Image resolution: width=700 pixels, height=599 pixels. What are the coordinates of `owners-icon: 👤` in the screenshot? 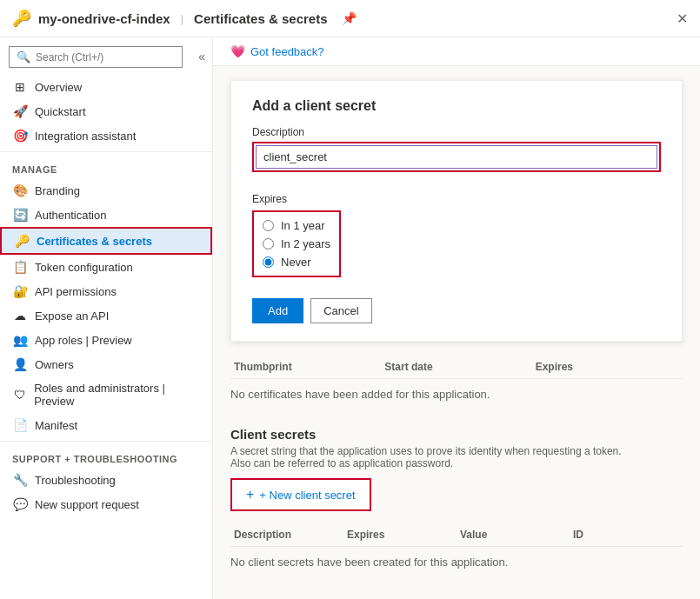 It's located at (20, 364).